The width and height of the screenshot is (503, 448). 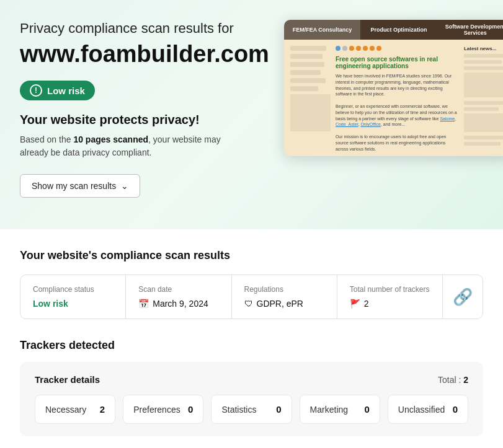 I want to click on category-unclassified-name: Unclassified, so click(x=422, y=410).